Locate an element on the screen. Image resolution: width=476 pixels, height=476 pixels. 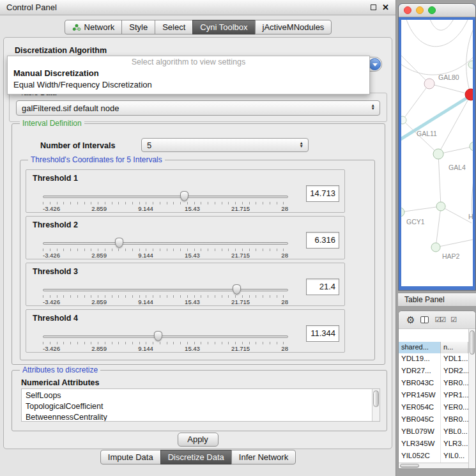
table-cell-name: YDL1... is located at coordinates (455, 359).